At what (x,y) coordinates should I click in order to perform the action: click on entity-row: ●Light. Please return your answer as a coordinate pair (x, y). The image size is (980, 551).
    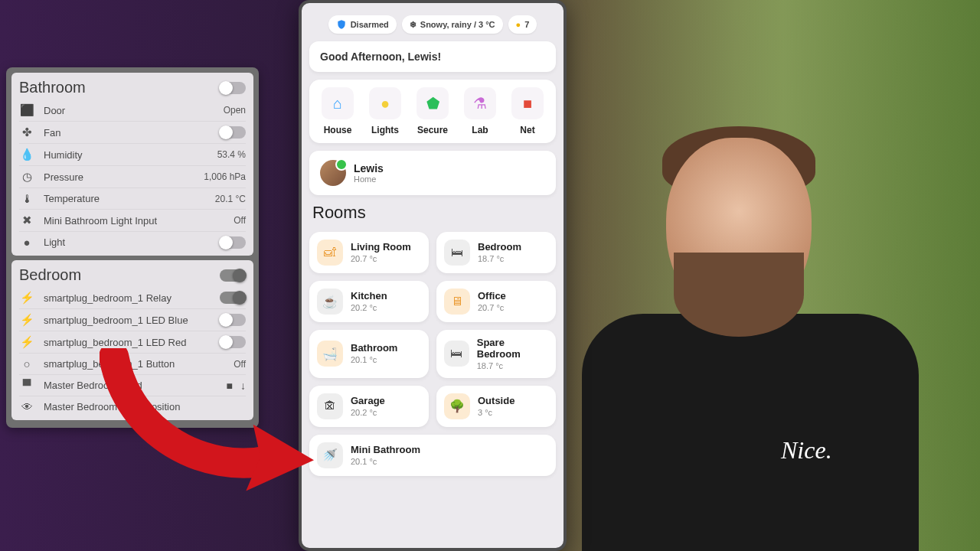
    Looking at the image, I should click on (132, 242).